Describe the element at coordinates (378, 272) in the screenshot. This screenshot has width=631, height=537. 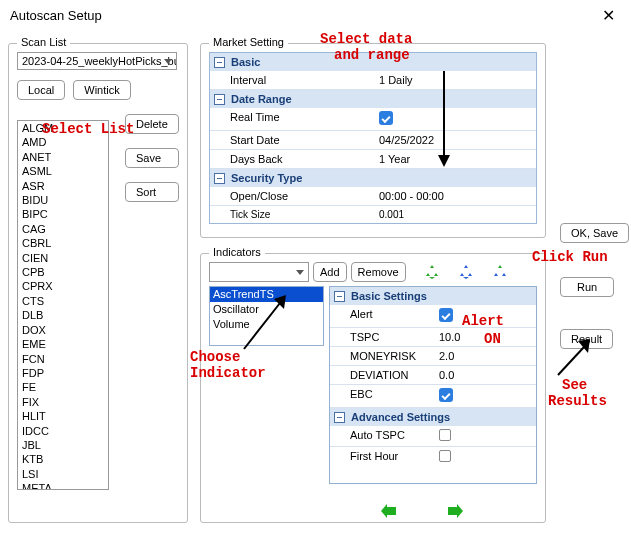
I see `remove-button: Remove` at that location.